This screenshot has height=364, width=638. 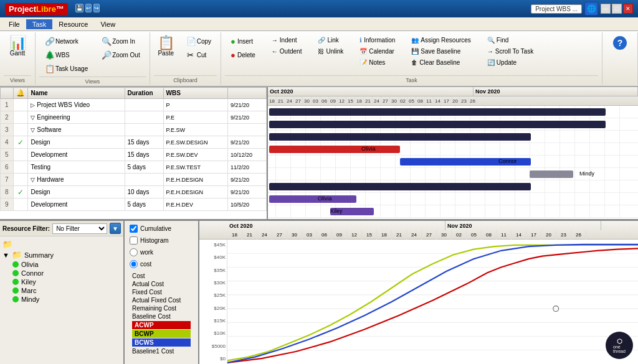 I want to click on task-row-8: 9 Development 5 days P.E.H.DEV 10/5/20, so click(x=133, y=205).